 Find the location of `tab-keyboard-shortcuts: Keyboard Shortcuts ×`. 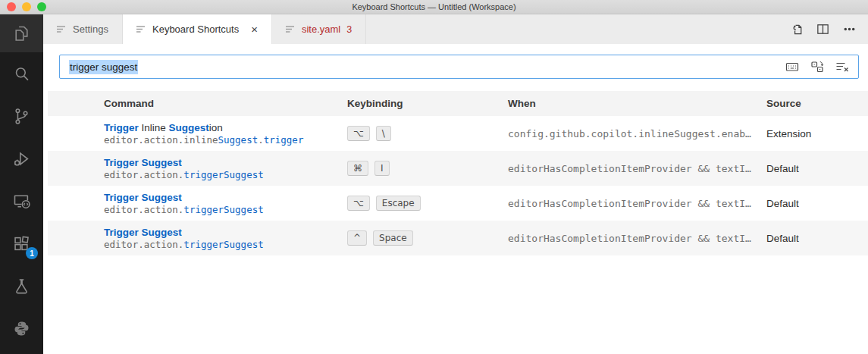

tab-keyboard-shortcuts: Keyboard Shortcuts × is located at coordinates (197, 29).